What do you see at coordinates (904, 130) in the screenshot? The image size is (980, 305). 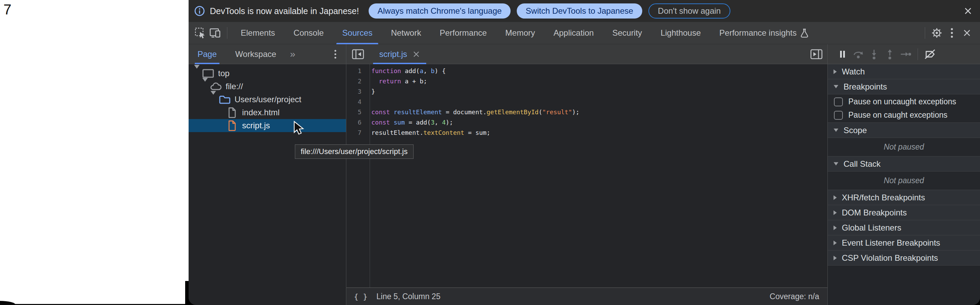 I see `section-scope: Scope` at bounding box center [904, 130].